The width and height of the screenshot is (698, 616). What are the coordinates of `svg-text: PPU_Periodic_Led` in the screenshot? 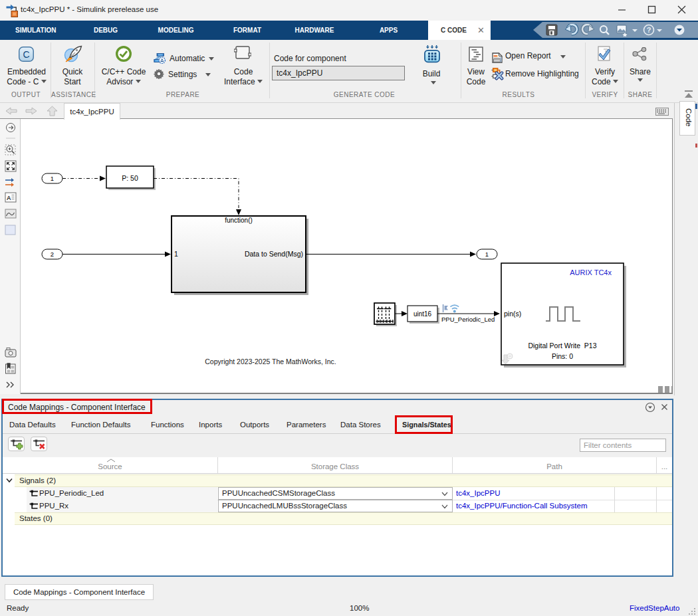 It's located at (468, 319).